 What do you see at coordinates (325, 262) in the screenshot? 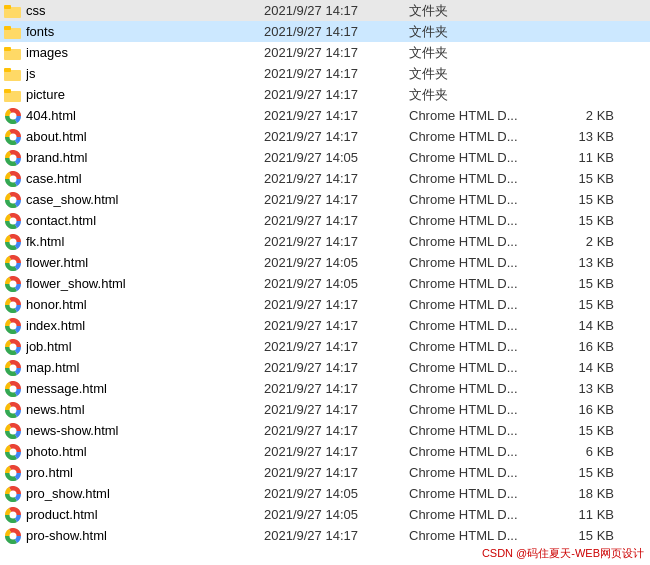
I see `list-item: flower.html2021/9/27 14:05Chrome HTML D.…` at bounding box center [325, 262].